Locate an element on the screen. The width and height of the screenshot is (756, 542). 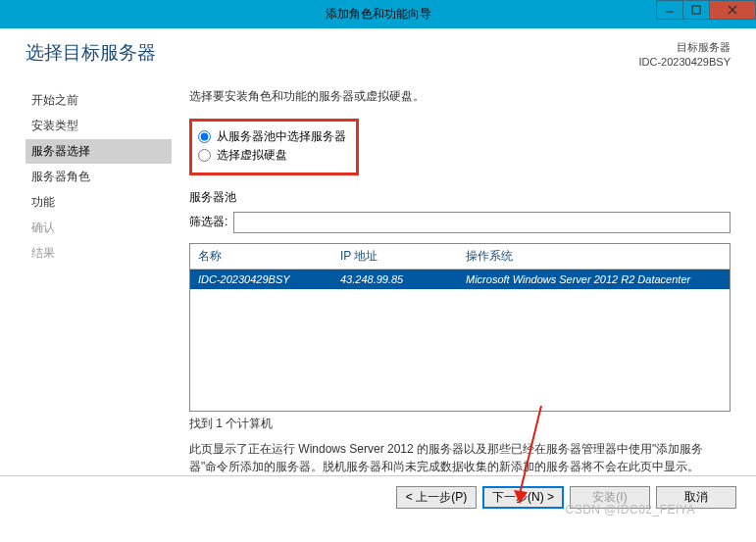
column-ip: IP 地址 is located at coordinates (403, 257).